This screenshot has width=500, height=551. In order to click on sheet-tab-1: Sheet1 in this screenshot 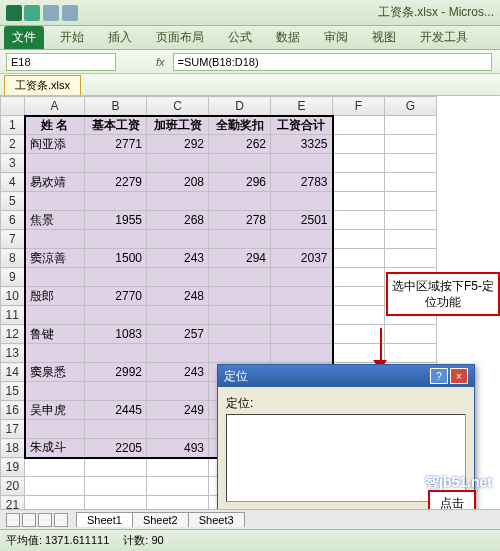, I will do `click(104, 520)`.